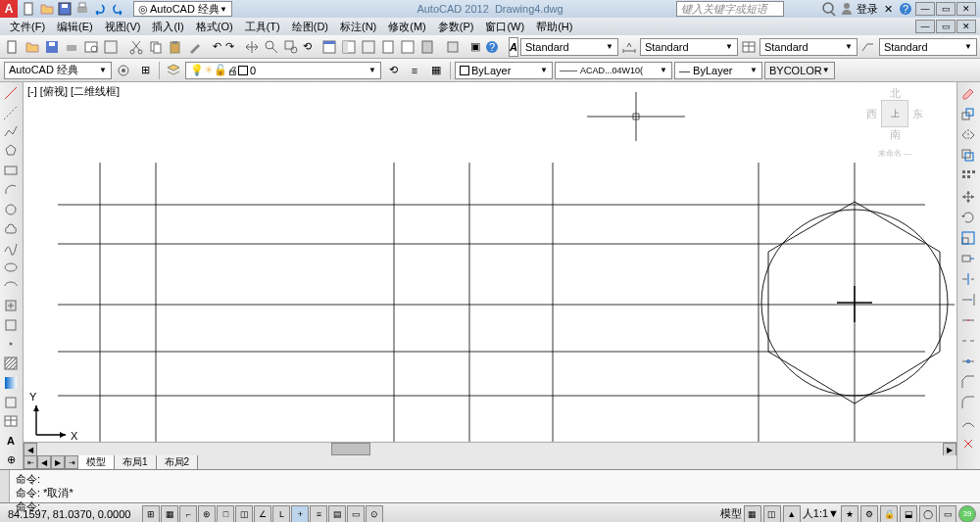 The image size is (980, 522). Describe the element at coordinates (895, 125) in the screenshot. I see `viewcube: 北 西上东 南 未命名 —` at that location.